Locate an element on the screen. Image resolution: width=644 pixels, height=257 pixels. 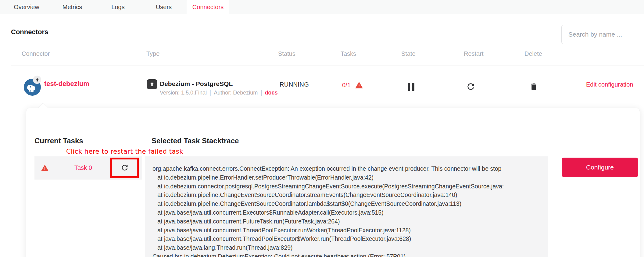
warning-icon is located at coordinates (359, 85).